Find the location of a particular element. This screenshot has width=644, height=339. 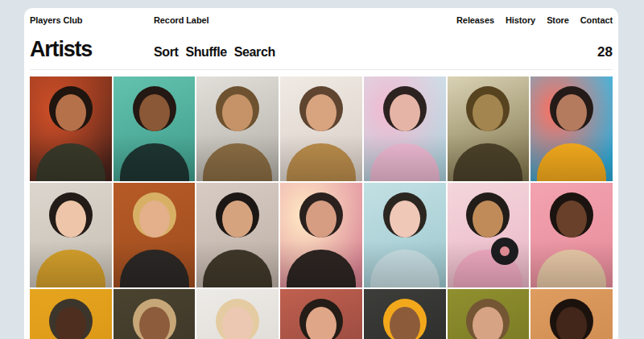

page-header: Artists Sort Shuffle Search 28 is located at coordinates (321, 50).